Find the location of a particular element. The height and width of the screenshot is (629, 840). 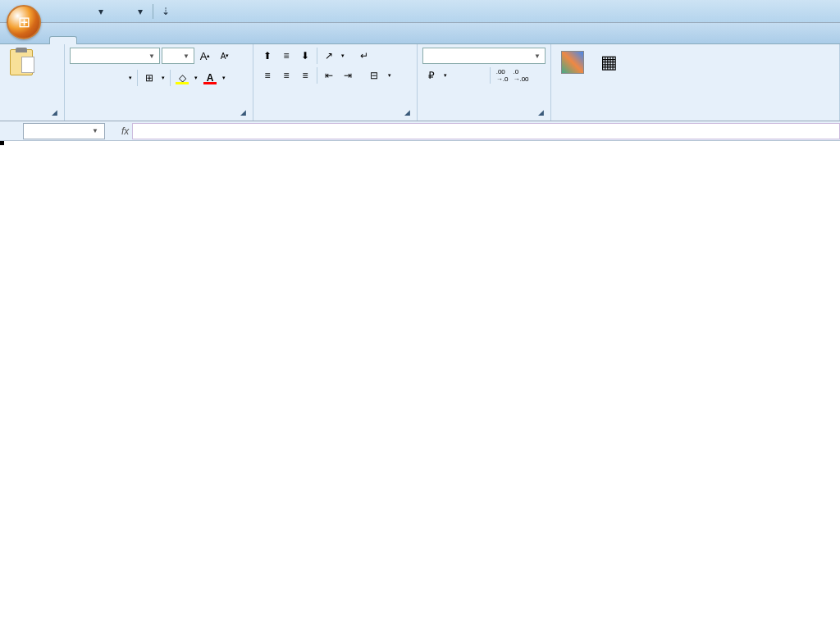

group-styles: ▦ is located at coordinates (696, 82).